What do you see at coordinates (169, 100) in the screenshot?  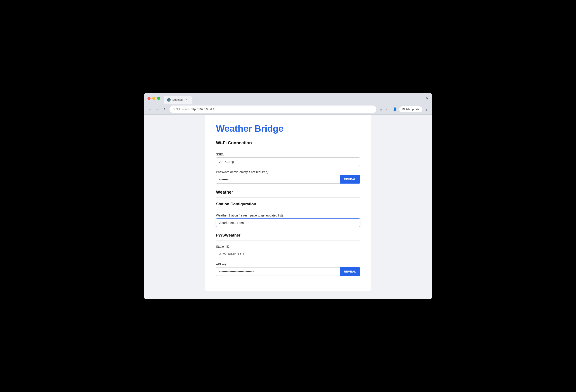 I see `tab-favicon: 🌐` at bounding box center [169, 100].